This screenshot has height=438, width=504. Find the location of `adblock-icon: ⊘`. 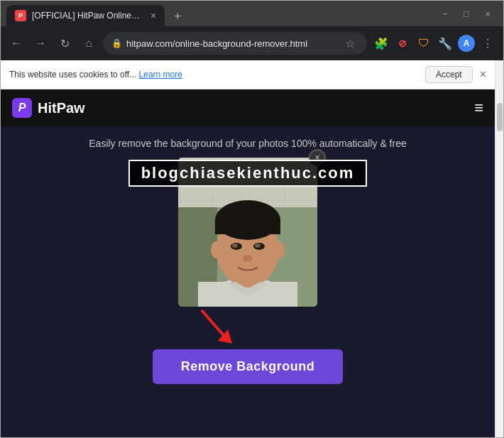

adblock-icon: ⊘ is located at coordinates (402, 43).